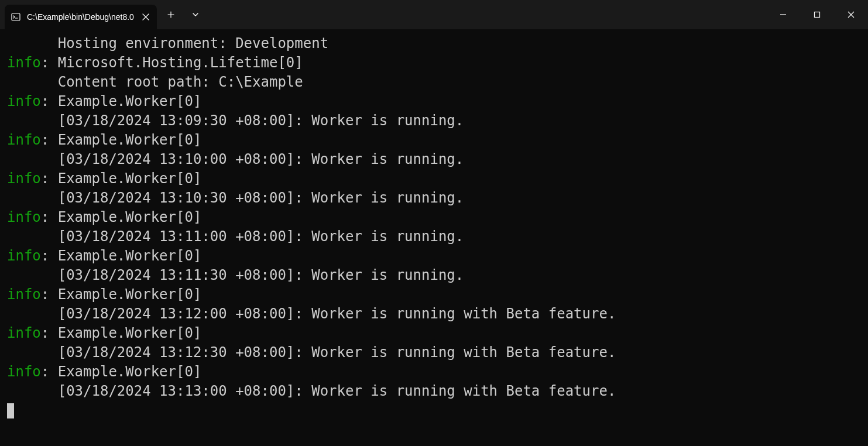 The image size is (868, 446). I want to click on tabs-area: C:\Example\bin\Debug\net8.0, so click(383, 15).